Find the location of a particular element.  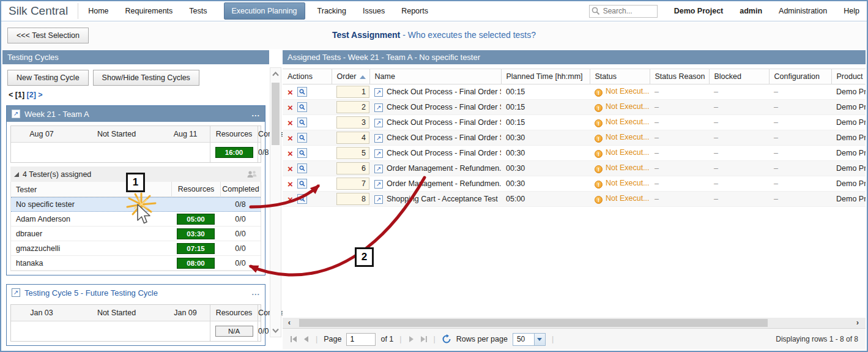

scroll-up-icon is located at coordinates (275, 74).